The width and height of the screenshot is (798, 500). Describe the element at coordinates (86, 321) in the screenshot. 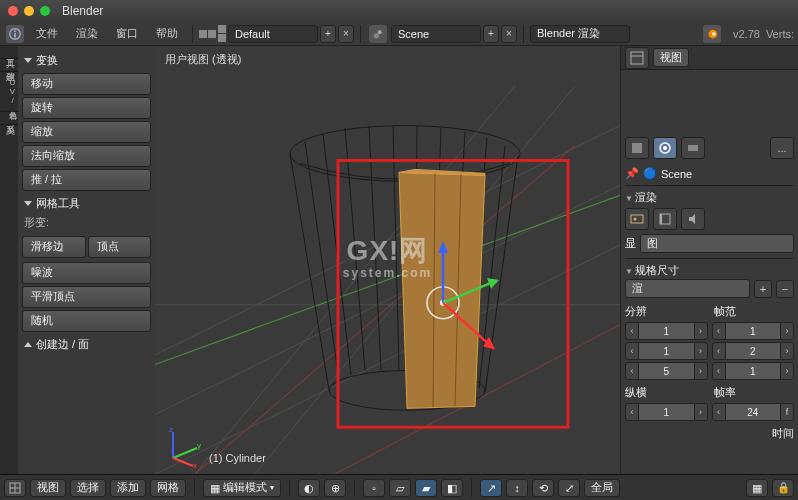

I see `random-button: 随机` at that location.